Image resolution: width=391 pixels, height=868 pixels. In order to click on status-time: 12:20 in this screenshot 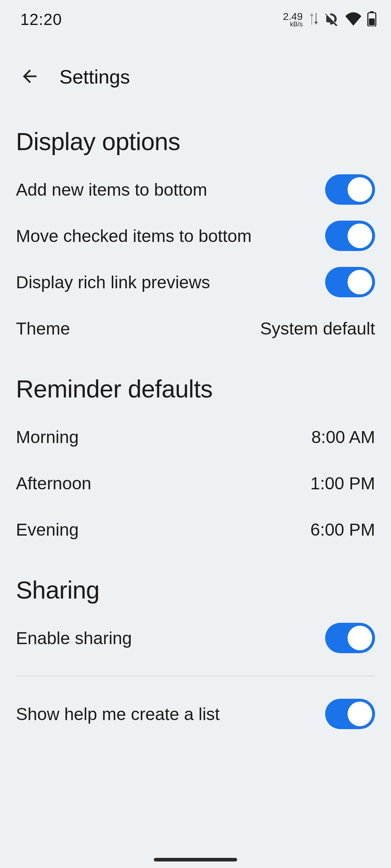, I will do `click(41, 20)`.